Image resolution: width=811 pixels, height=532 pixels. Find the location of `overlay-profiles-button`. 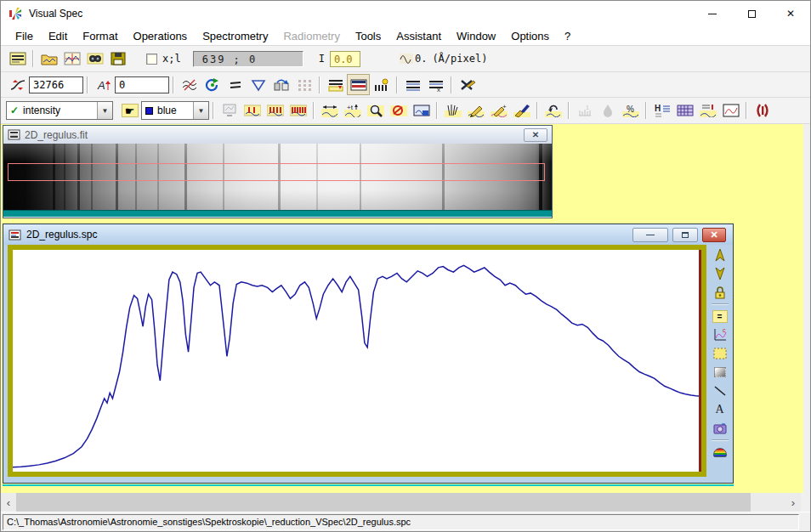

overlay-profiles-button is located at coordinates (335, 85).